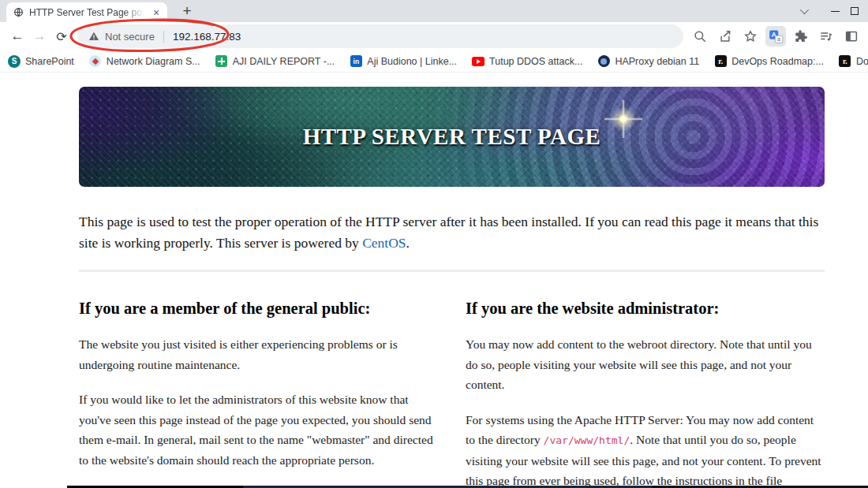 The width and height of the screenshot is (868, 488). I want to click on search-icon, so click(700, 36).